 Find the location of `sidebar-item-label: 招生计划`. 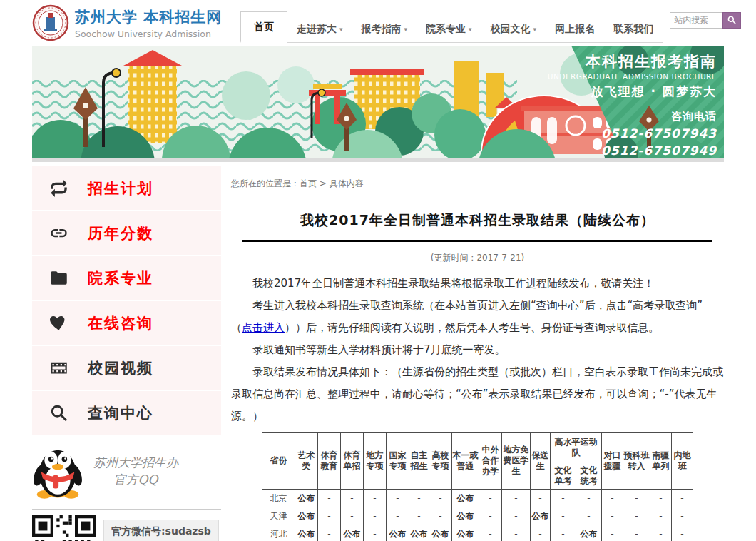

sidebar-item-label: 招生计划 is located at coordinates (121, 188).